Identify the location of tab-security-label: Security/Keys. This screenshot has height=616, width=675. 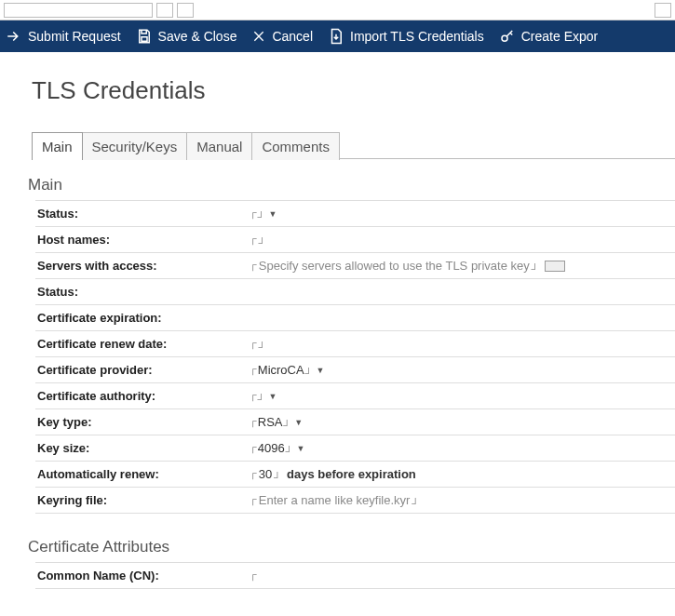
(135, 147).